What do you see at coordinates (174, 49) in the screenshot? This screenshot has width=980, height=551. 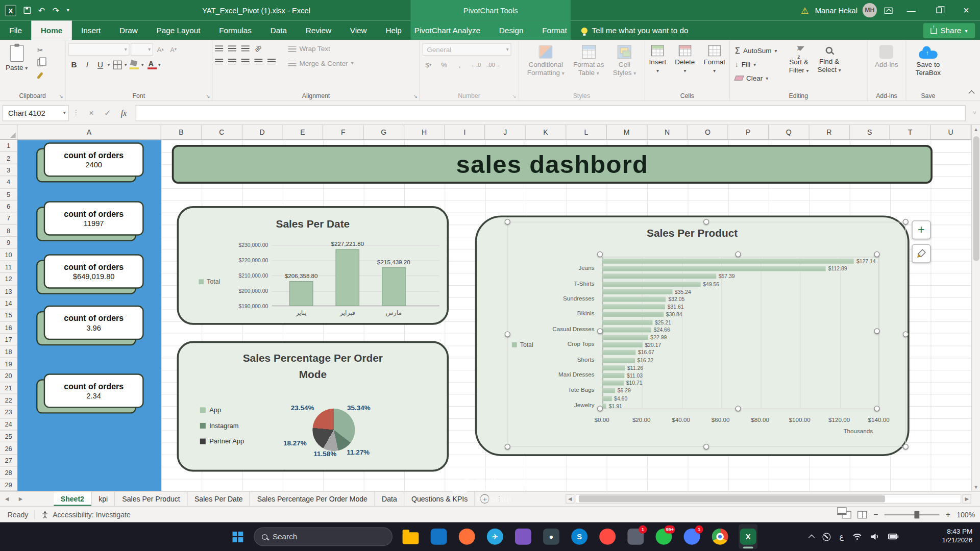 I see `decrease-font-size-button: A▾` at bounding box center [174, 49].